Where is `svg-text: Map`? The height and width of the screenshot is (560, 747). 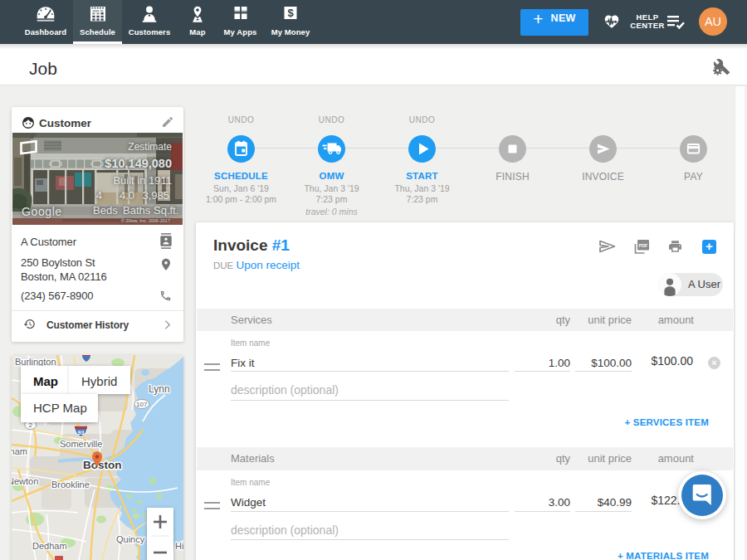 svg-text: Map is located at coordinates (46, 382).